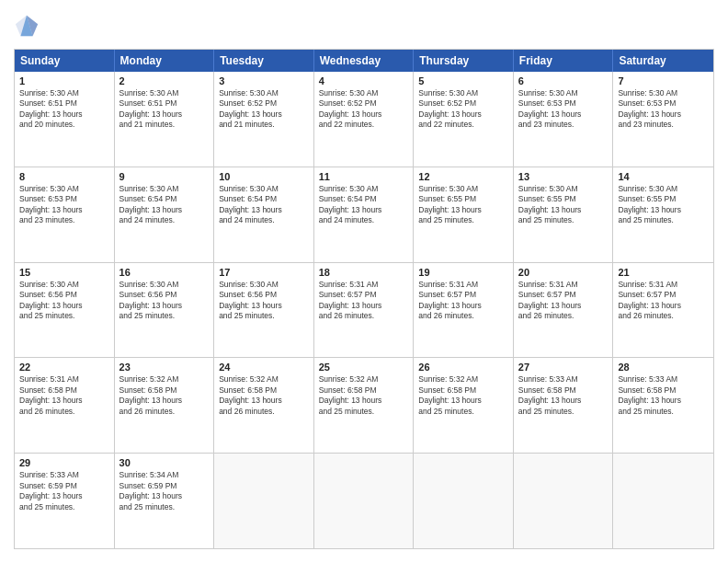 The image size is (728, 563). I want to click on day-number: 24, so click(264, 367).